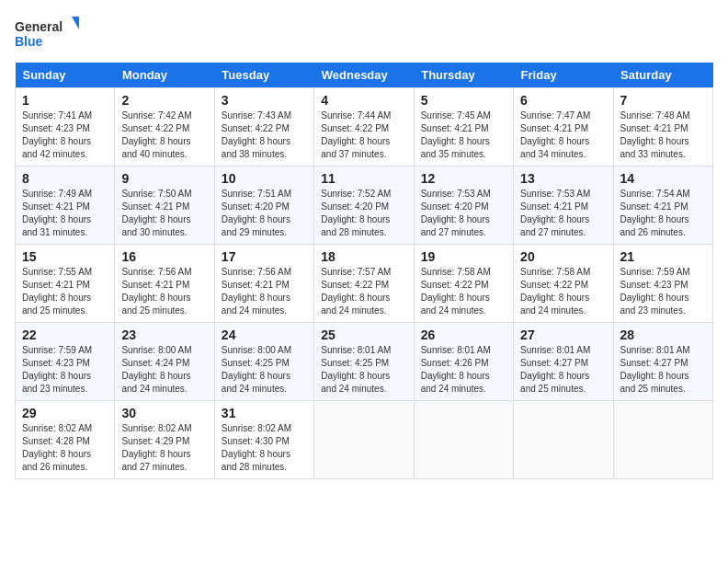 The image size is (728, 563). Describe the element at coordinates (65, 75) in the screenshot. I see `column-header-sunday: Sunday` at that location.